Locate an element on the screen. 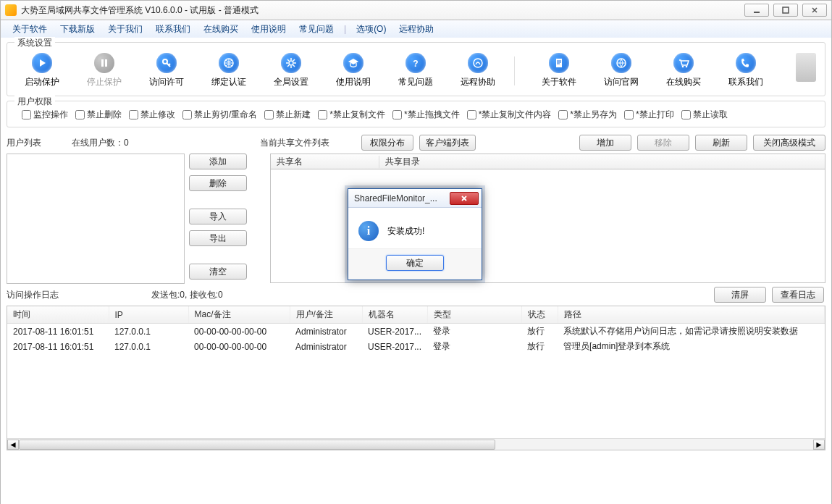  clear-screen-button: 清屏 is located at coordinates (740, 295).